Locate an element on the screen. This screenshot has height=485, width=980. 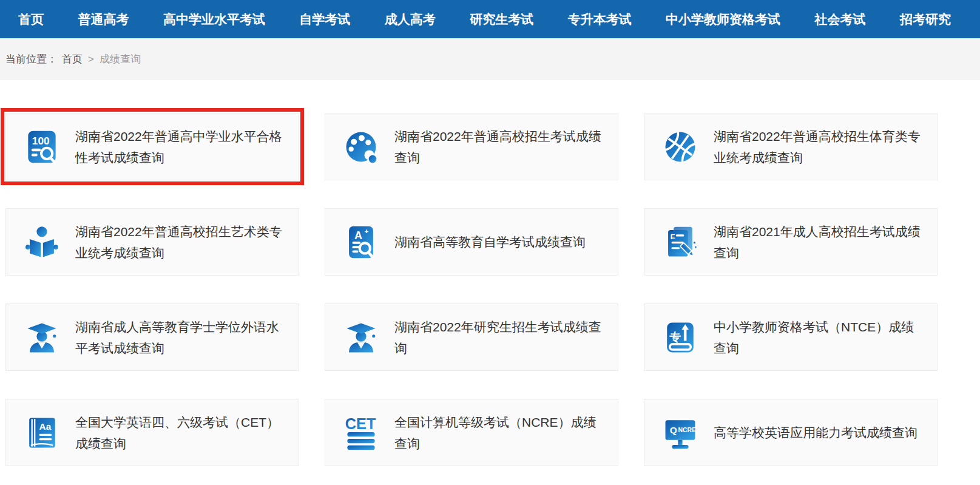
top-nav: 首页普通高考高中学业水平考试自学考试成人高考研究生考试专升本考试中小学教师资格考… is located at coordinates (490, 19).